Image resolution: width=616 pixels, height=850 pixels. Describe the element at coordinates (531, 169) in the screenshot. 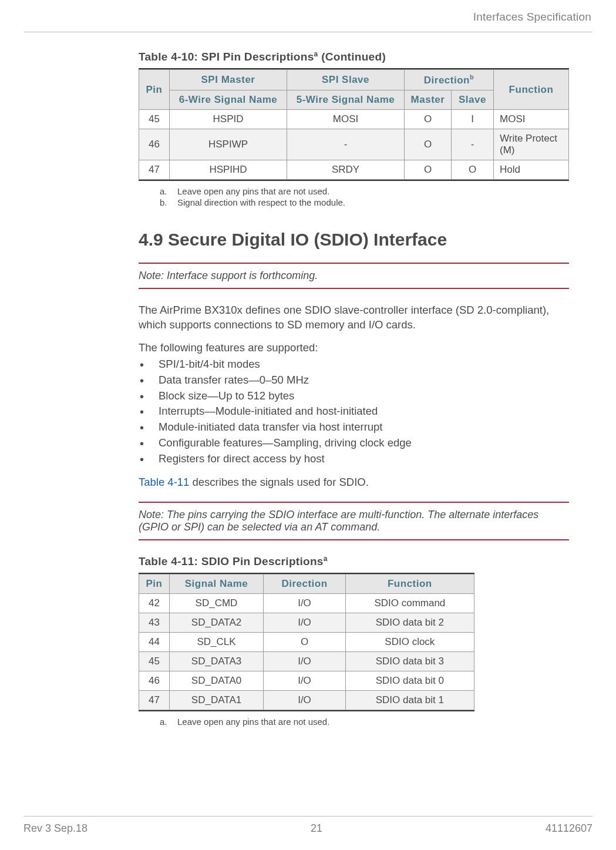

I see `cell-func: Hold` at that location.